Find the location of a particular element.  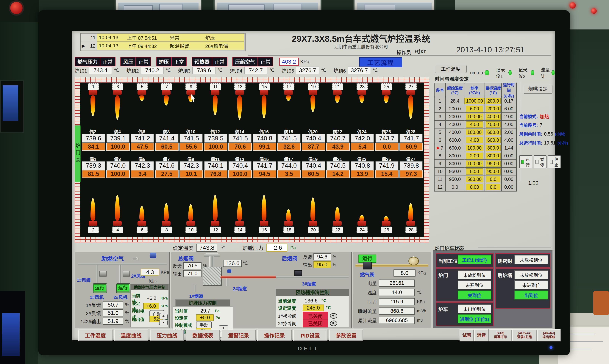

thermocouple-output-pct: 13.9 is located at coordinates (362, 174).